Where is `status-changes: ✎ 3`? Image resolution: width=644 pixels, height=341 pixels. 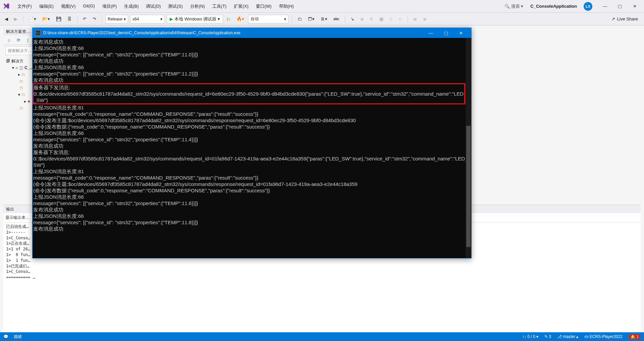 status-changes: ✎ 3 is located at coordinates (548, 337).